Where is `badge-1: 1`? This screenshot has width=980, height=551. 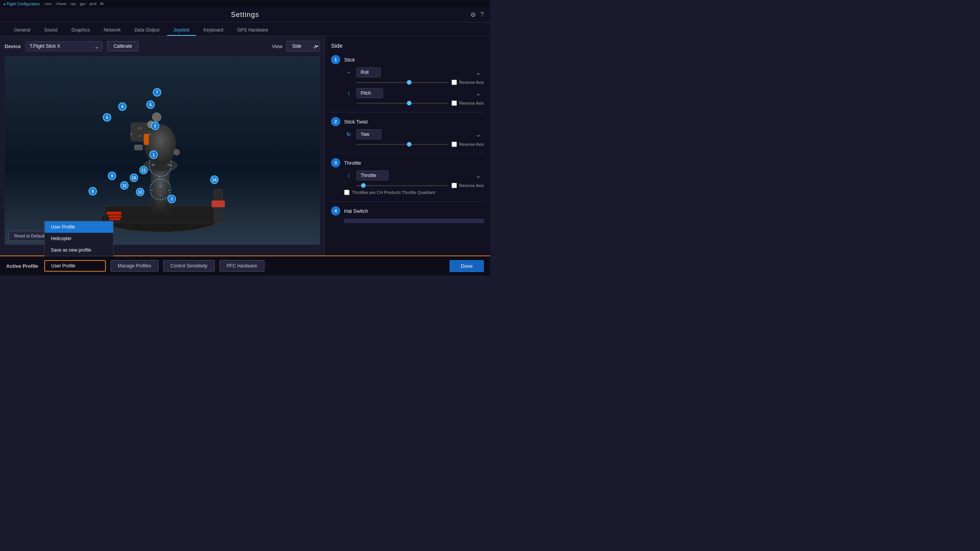 badge-1: 1 is located at coordinates (154, 155).